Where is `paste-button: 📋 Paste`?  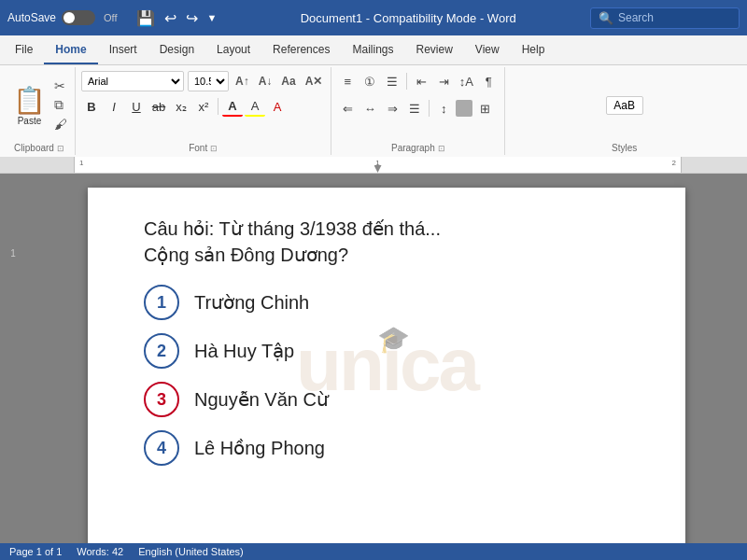 paste-button: 📋 Paste is located at coordinates (30, 105).